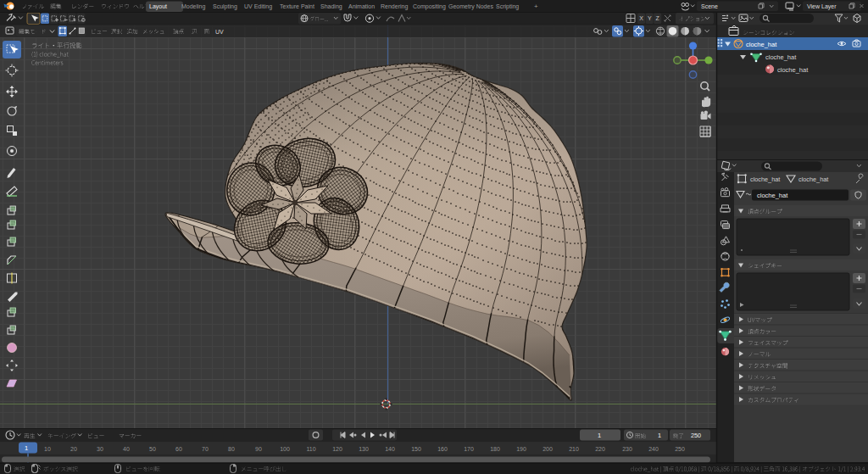  I want to click on svg-text: Modeling, so click(193, 7).